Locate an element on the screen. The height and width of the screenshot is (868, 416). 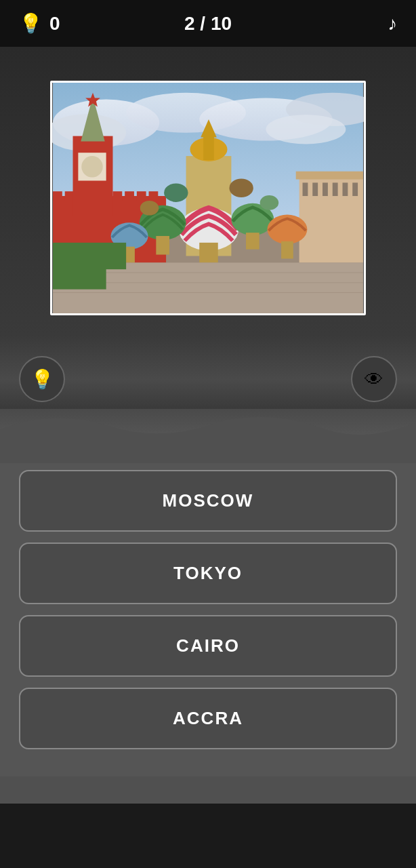
hint-eye-icon: 👁 is located at coordinates (374, 380).